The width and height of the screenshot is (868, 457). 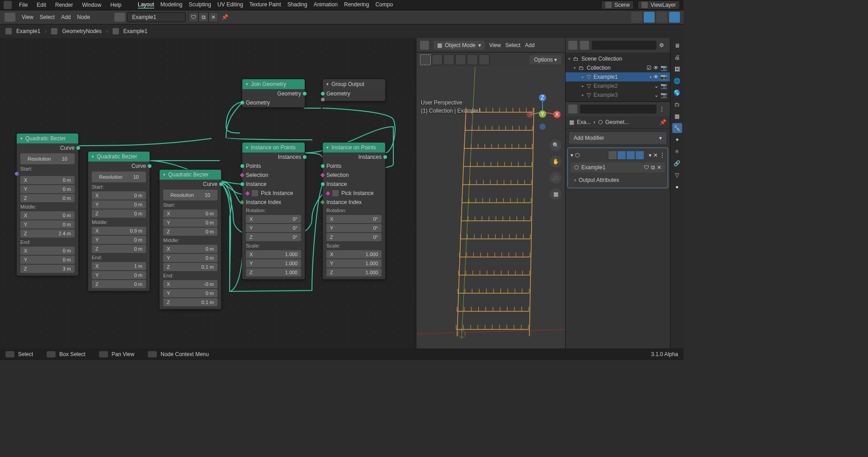 What do you see at coordinates (656, 86) in the screenshot?
I see `chevron-icon: ⌄` at bounding box center [656, 86].